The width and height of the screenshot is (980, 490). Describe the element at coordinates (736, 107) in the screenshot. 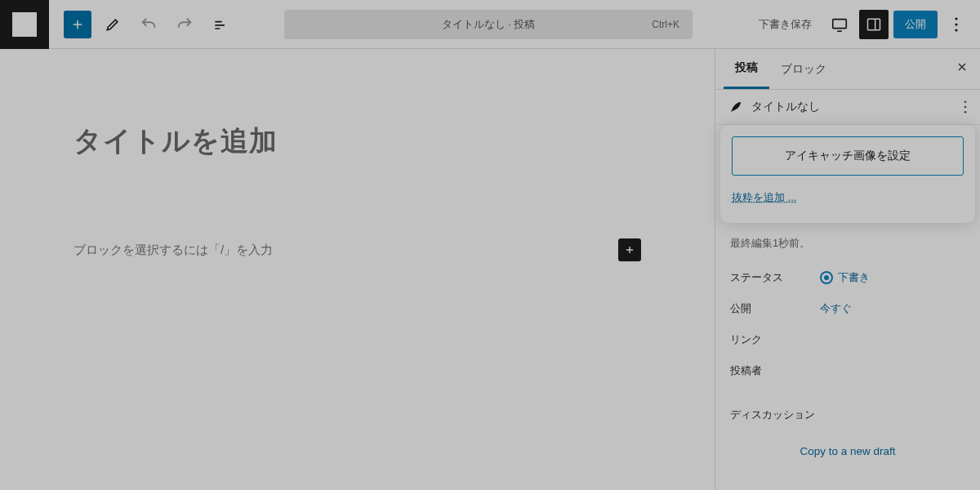

I see `post-type-icon` at that location.